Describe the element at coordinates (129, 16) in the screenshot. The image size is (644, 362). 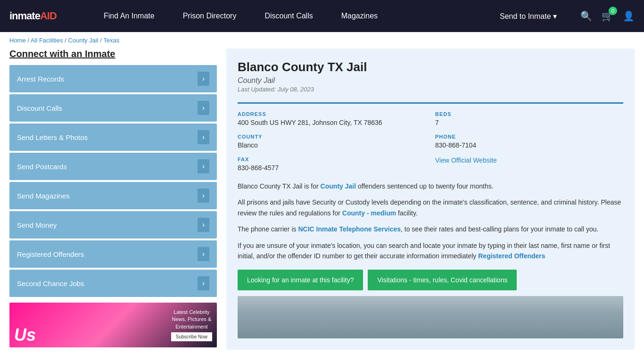
I see `nav-find-an-inmate: Find An Inmate` at that location.